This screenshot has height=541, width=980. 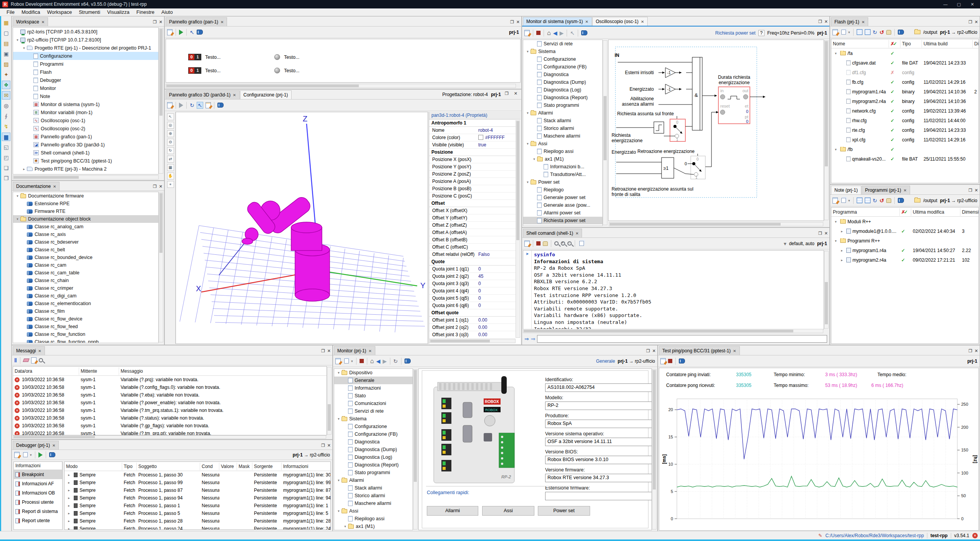 I want to click on tree-item: Classe rc_flow_function, so click(x=86, y=334).